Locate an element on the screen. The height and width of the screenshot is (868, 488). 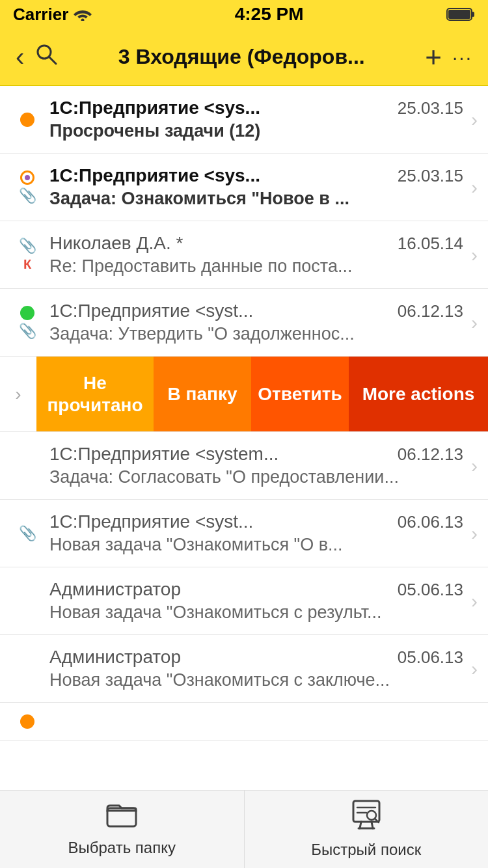
item-content: Николаев Д.А. * 16.05.14 Re: Предоставит… is located at coordinates (256, 255).